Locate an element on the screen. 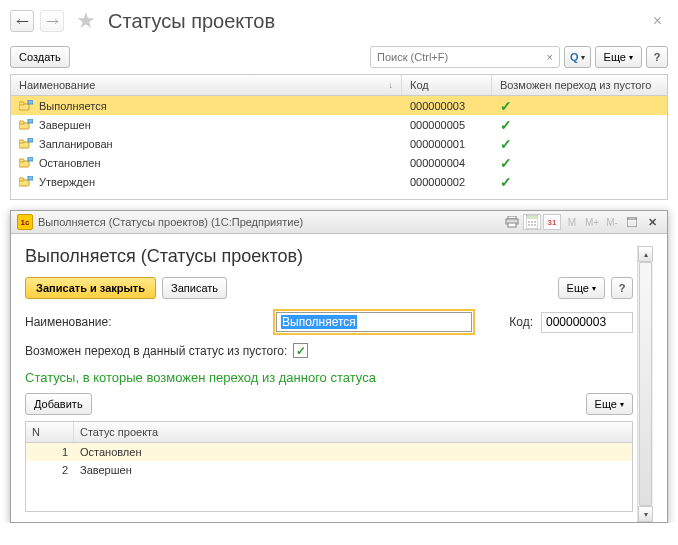 The height and width of the screenshot is (545, 678). row-number: 1 is located at coordinates (50, 452).